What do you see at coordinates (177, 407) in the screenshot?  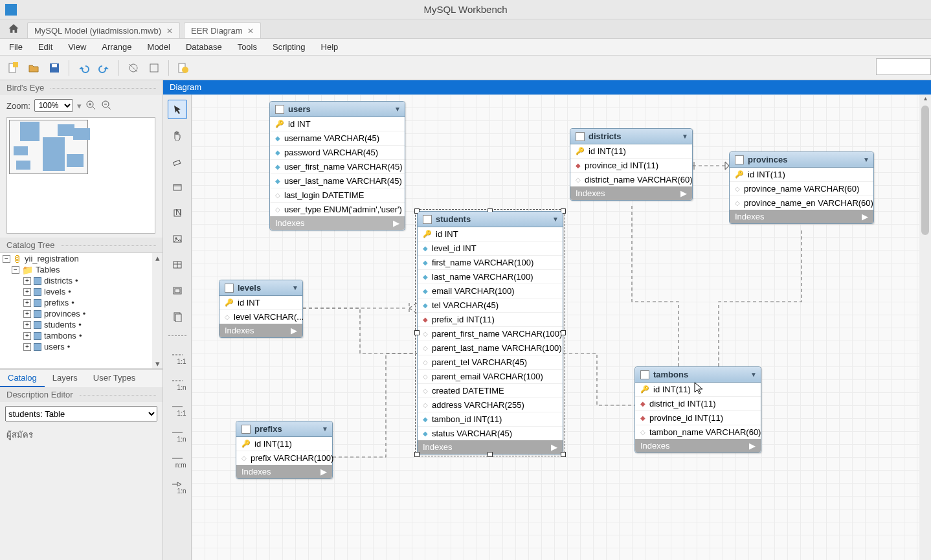 I see `relation-1-1-tool: 1:1` at bounding box center [177, 407].